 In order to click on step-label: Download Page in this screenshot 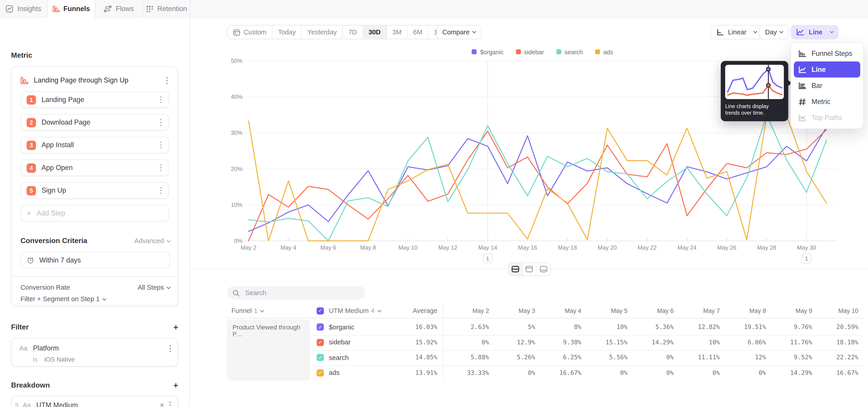, I will do `click(100, 122)`.